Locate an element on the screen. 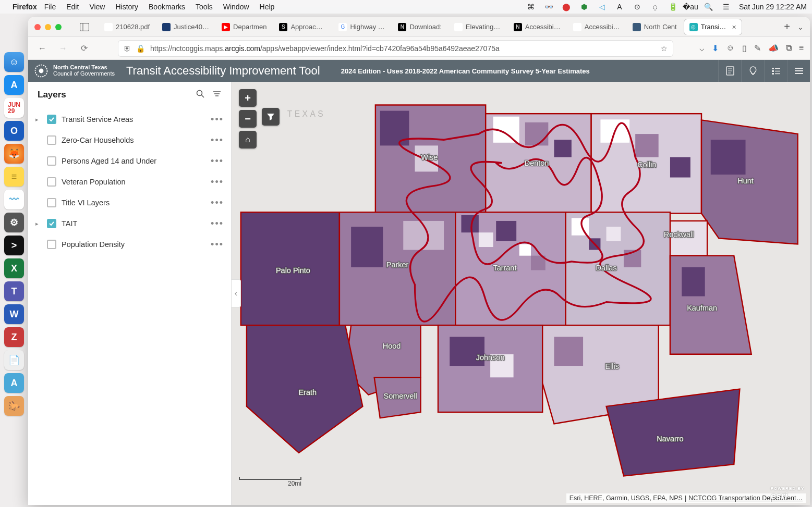 The height and width of the screenshot is (507, 812). header-tips-button is located at coordinates (753, 71).